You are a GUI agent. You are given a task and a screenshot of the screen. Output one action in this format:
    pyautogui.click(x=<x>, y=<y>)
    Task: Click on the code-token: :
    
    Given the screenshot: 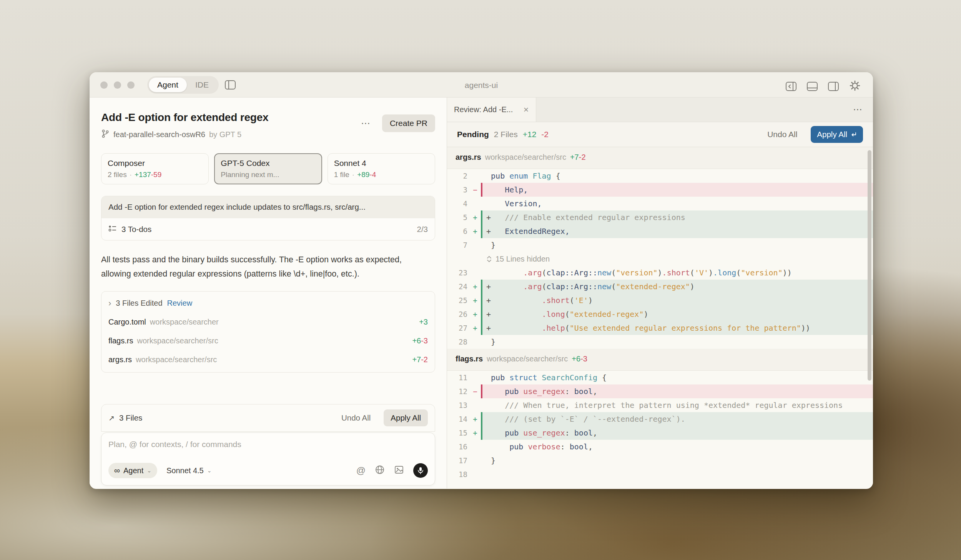 What is the action you would take?
    pyautogui.click(x=570, y=391)
    